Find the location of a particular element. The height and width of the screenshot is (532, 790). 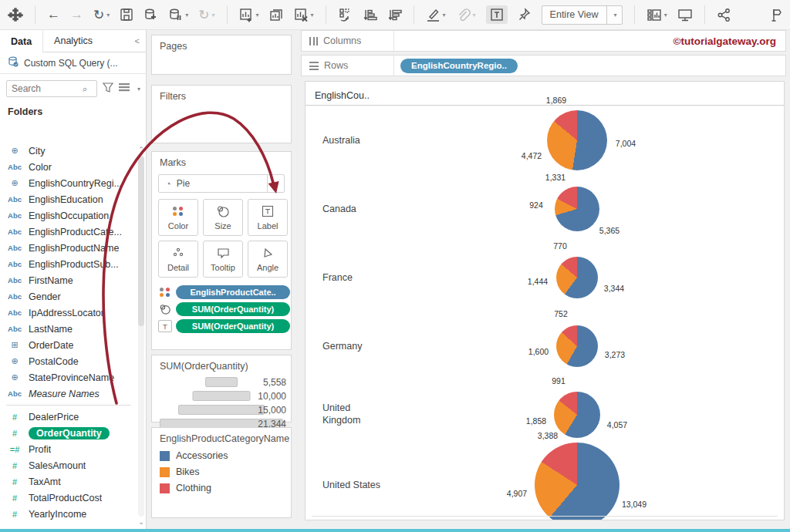

pause-updates-icon: ▾ is located at coordinates (178, 15).